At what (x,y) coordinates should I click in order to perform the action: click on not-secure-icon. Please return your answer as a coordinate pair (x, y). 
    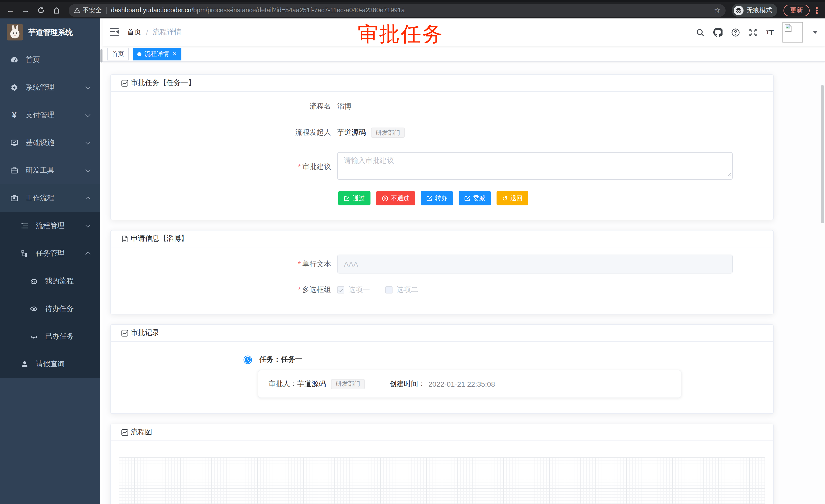
    Looking at the image, I should click on (77, 10).